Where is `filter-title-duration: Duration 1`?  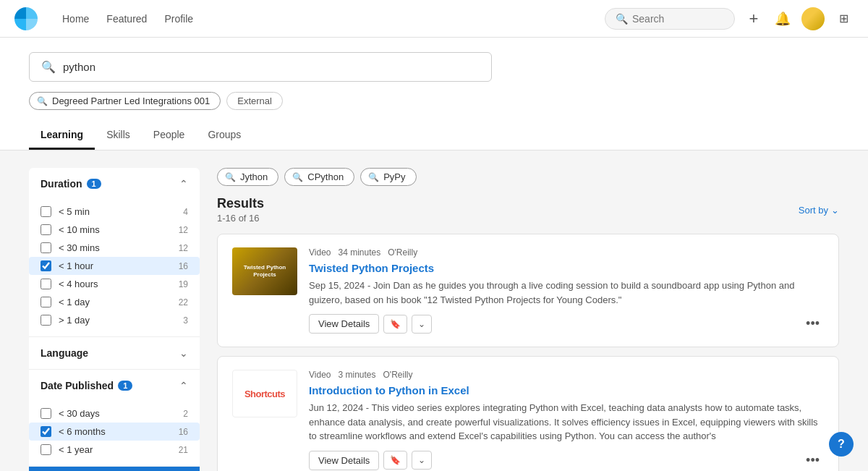 filter-title-duration: Duration 1 is located at coordinates (71, 184).